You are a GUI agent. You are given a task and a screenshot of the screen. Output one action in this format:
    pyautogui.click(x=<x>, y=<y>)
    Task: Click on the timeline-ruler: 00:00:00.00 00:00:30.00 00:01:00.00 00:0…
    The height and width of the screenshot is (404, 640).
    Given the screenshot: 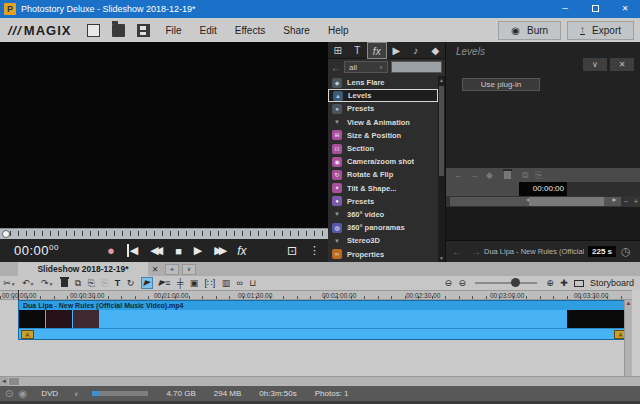 What is the action you would take?
    pyautogui.click(x=316, y=295)
    